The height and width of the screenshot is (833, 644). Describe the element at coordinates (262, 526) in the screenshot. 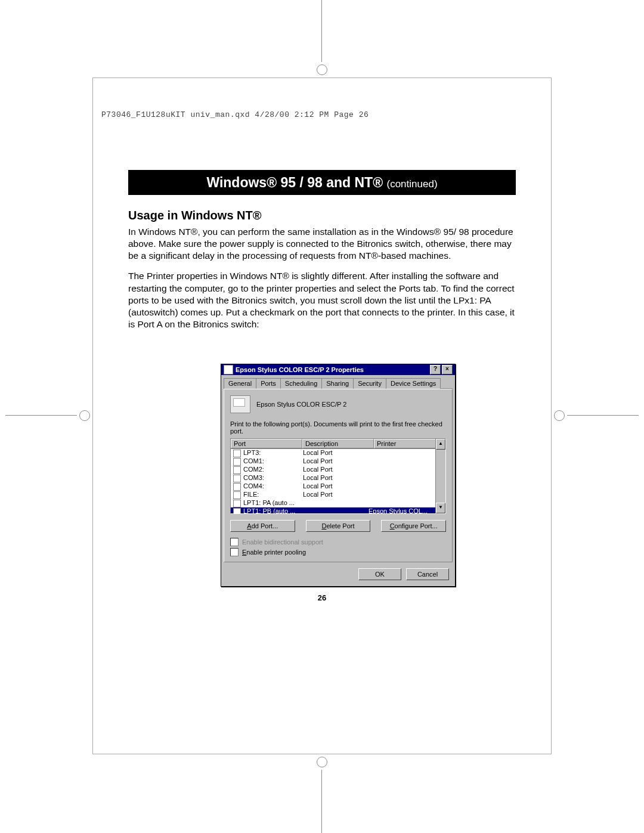

I see `add-port-button: Add Port...` at that location.